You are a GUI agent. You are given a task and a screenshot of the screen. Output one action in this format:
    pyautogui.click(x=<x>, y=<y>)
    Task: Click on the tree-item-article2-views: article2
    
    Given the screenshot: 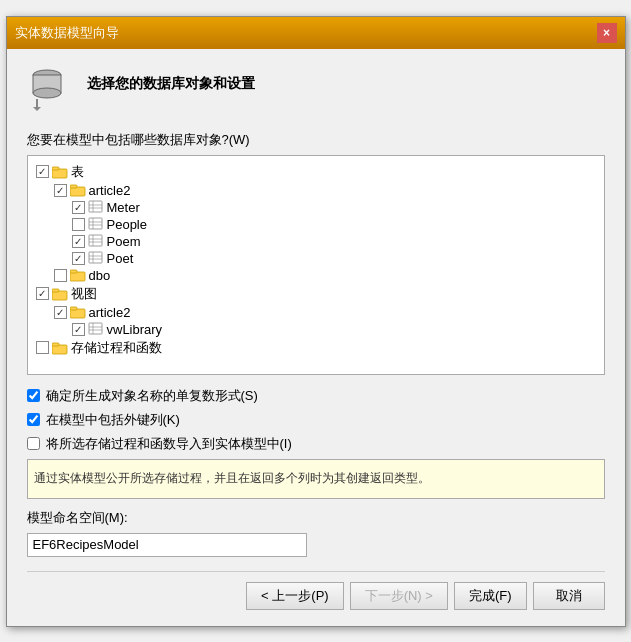 What is the action you would take?
    pyautogui.click(x=325, y=312)
    